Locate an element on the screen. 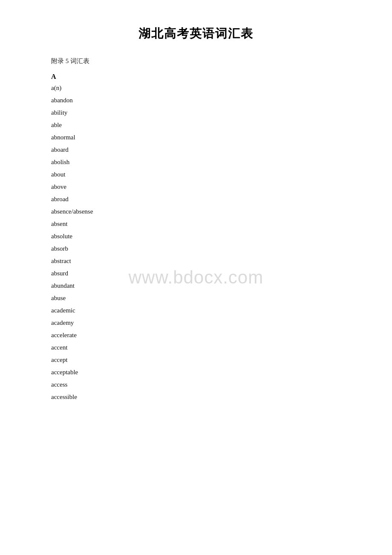  list-item: abroad is located at coordinates (196, 199).